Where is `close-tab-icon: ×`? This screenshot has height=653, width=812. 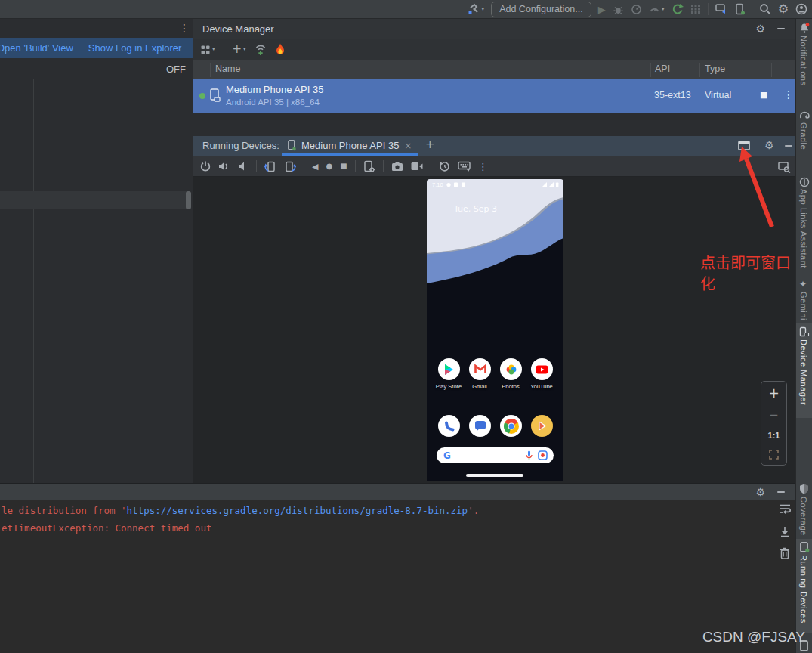 close-tab-icon: × is located at coordinates (408, 146).